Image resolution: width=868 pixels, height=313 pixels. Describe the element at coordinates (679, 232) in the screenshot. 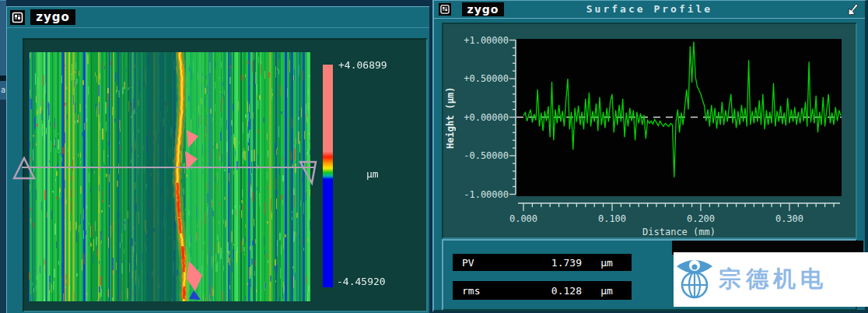

I see `x-axis-label: Distance (mm)` at that location.